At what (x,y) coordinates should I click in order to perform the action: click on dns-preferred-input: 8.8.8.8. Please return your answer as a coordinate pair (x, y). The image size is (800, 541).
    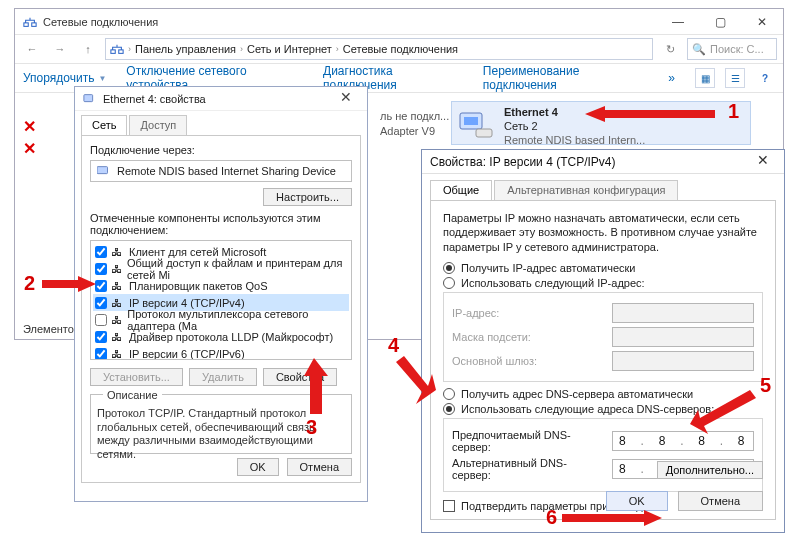
    Looking at the image, I should click on (683, 441).